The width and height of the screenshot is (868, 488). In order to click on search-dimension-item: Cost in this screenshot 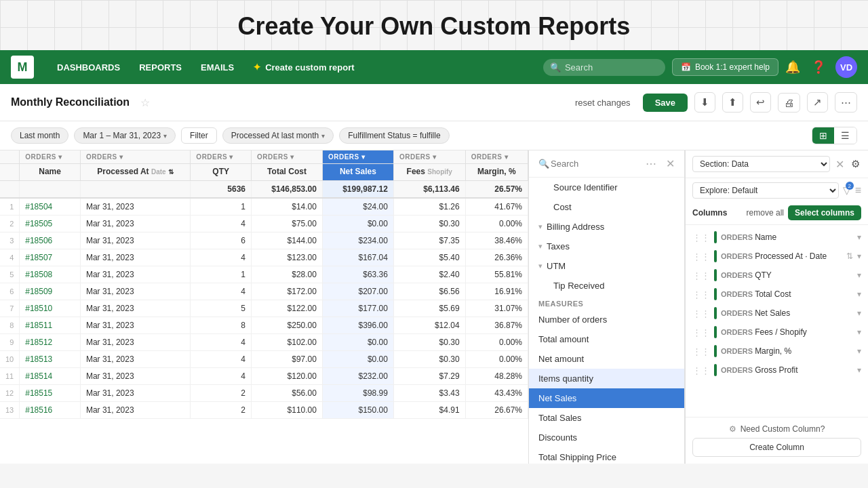, I will do `click(606, 207)`.